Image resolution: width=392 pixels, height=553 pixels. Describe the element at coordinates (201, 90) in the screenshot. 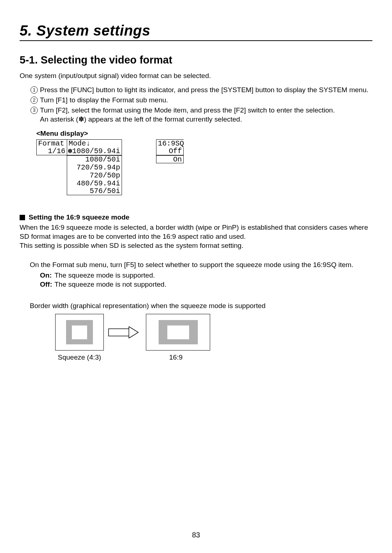

I see `step-1: 1 Press the [FUNC] button to light its i…` at that location.